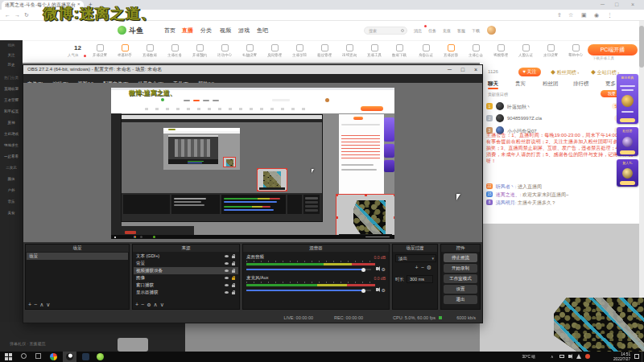  Describe the element at coordinates (415, 248) in the screenshot. I see `transitions-dock-header: 场景过渡` at that location.